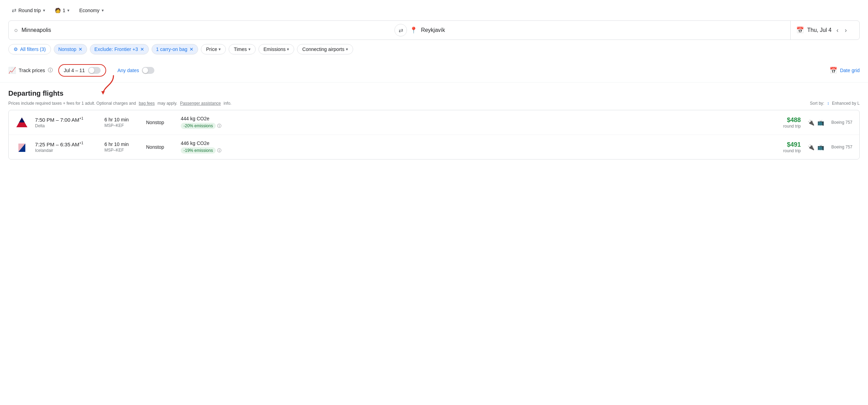 The image size is (868, 405). I want to click on departing-subtitle-end2: info., so click(228, 103).